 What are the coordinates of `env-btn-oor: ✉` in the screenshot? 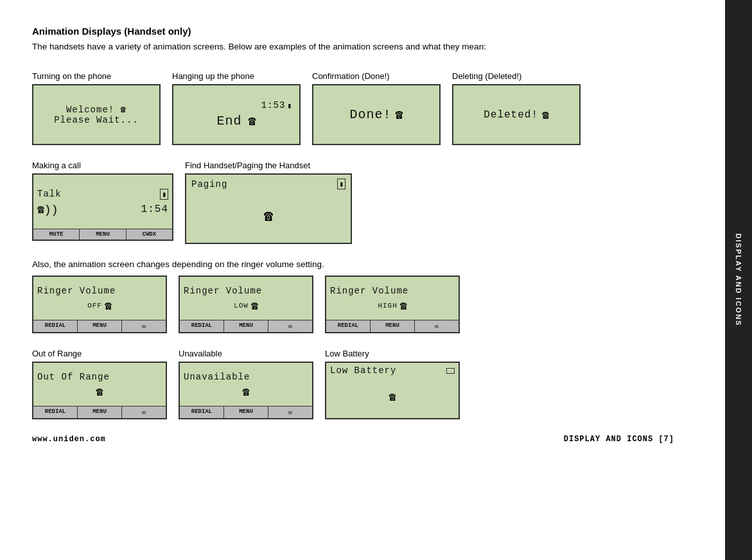 It's located at (144, 412).